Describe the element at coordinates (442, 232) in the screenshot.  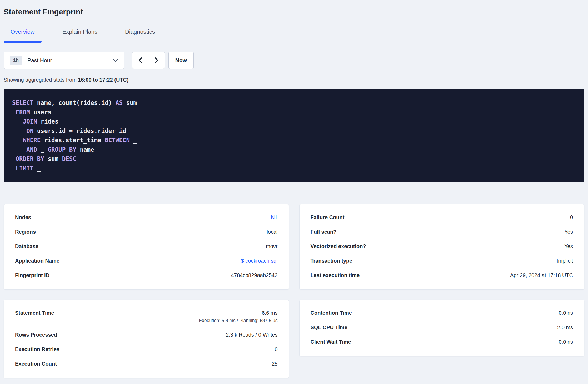
I see `stat-row: Full scan? Yes` at that location.